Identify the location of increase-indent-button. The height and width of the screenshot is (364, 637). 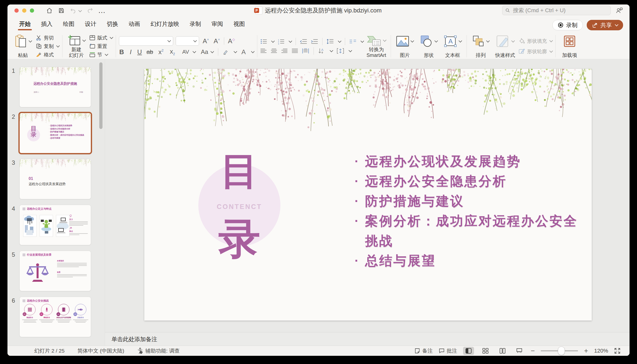
(315, 42).